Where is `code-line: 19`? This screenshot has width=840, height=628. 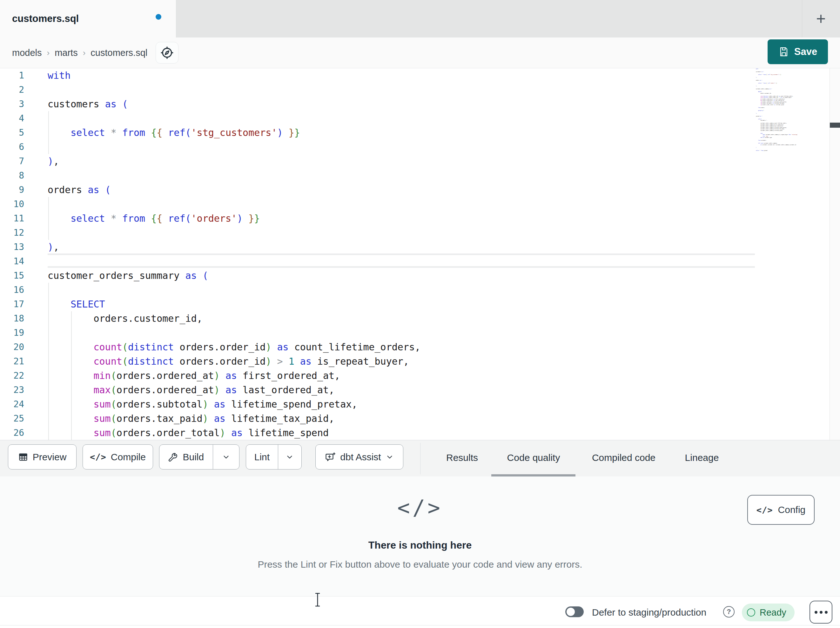 code-line: 19 is located at coordinates (420, 333).